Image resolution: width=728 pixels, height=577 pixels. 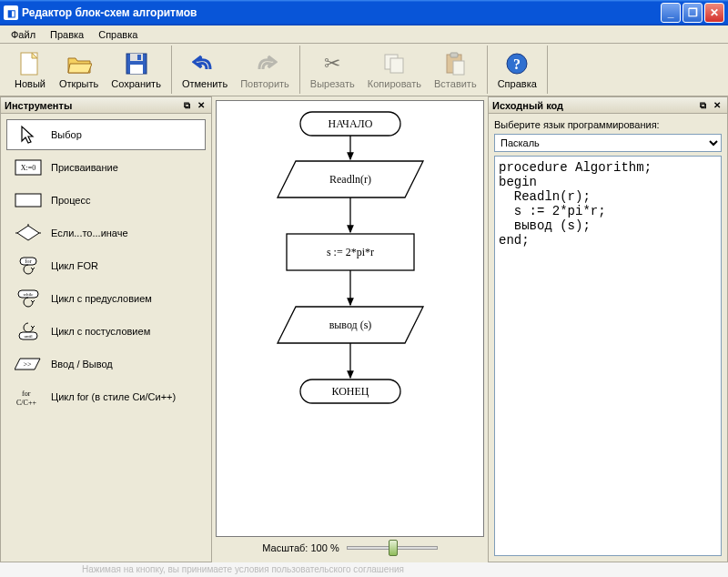 What do you see at coordinates (517, 64) in the screenshot?
I see `help-icon: ?` at bounding box center [517, 64].